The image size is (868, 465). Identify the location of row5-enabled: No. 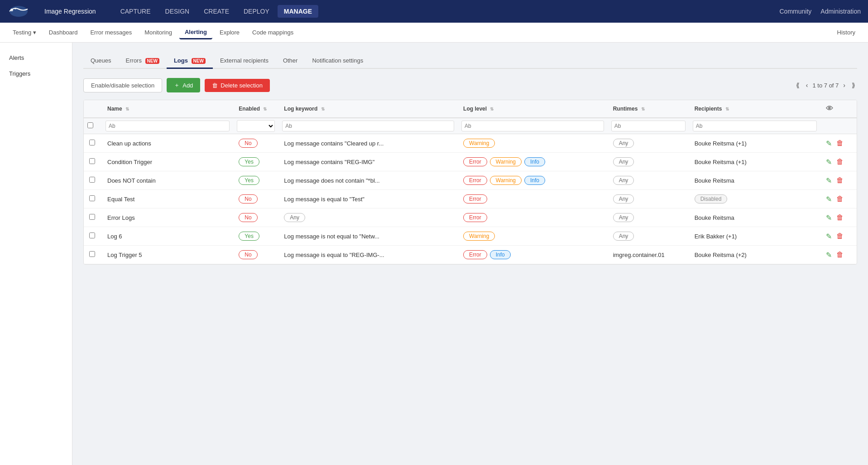
(256, 218).